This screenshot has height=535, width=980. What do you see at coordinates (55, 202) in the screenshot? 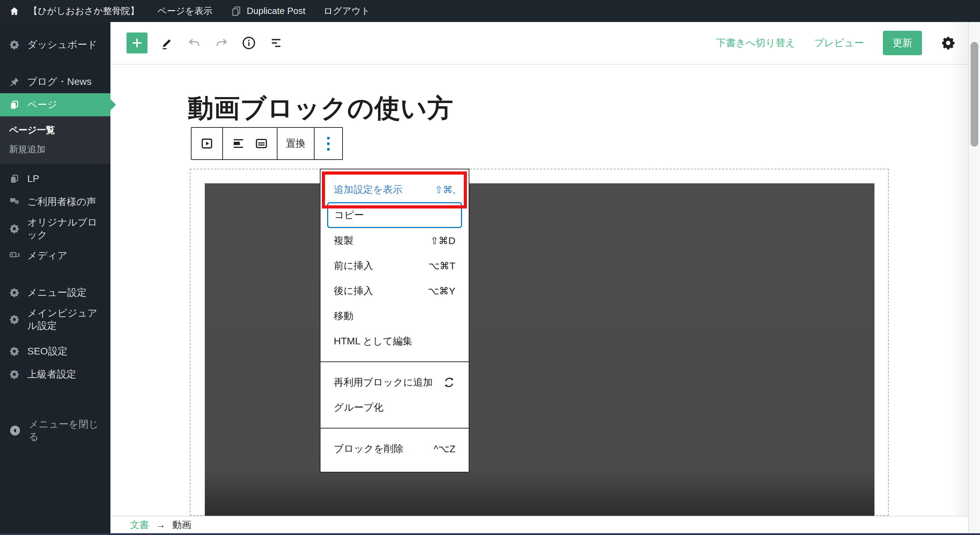
I see `sidebar-item-testimonials: ご利用者様の声` at bounding box center [55, 202].